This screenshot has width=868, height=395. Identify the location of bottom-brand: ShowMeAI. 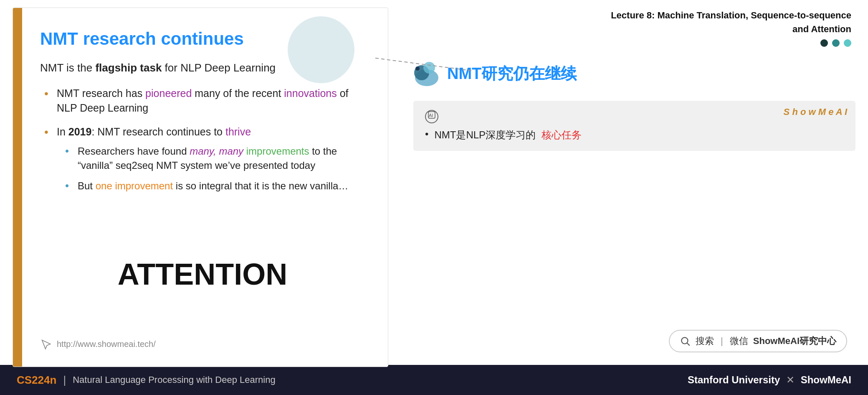
(826, 380).